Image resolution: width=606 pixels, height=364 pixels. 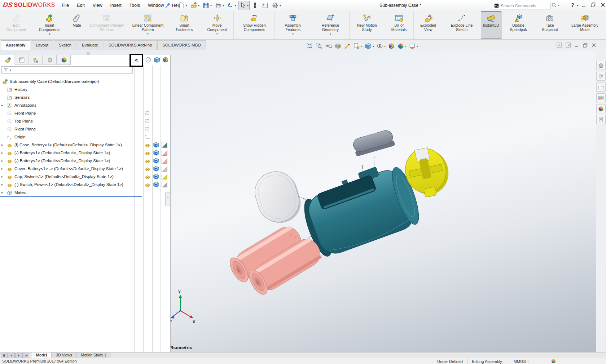 I want to click on scroll-tabs-prev-button, so click(x=12, y=355).